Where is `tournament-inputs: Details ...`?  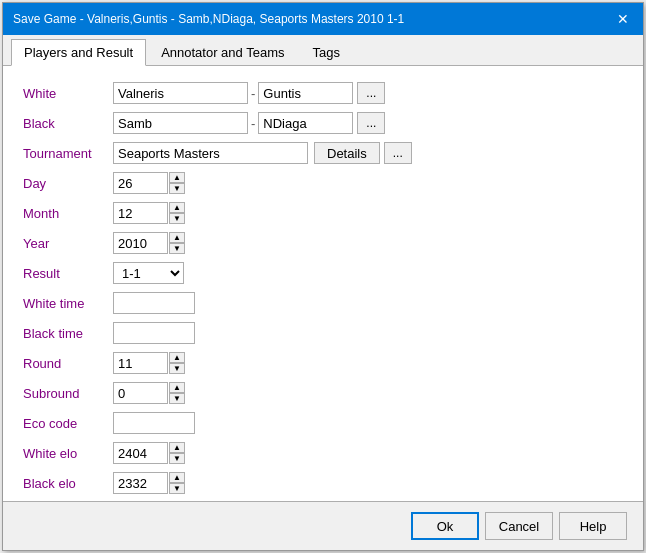 tournament-inputs: Details ... is located at coordinates (262, 153).